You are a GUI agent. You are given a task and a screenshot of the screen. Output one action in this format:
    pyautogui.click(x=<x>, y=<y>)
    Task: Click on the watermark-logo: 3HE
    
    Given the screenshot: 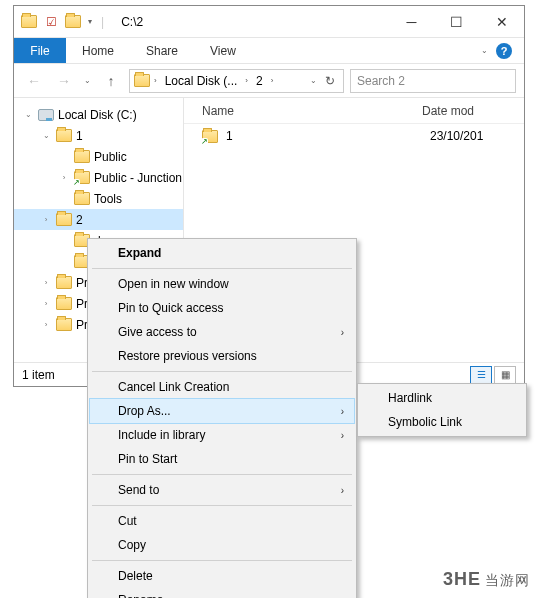 What is the action you would take?
    pyautogui.click(x=462, y=579)
    